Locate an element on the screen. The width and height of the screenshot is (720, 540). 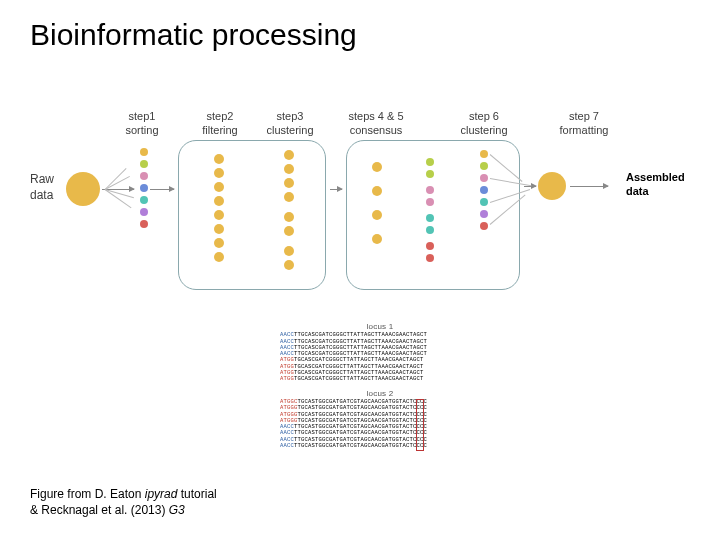
step1-desc: sorting is located at coordinates (142, 130).